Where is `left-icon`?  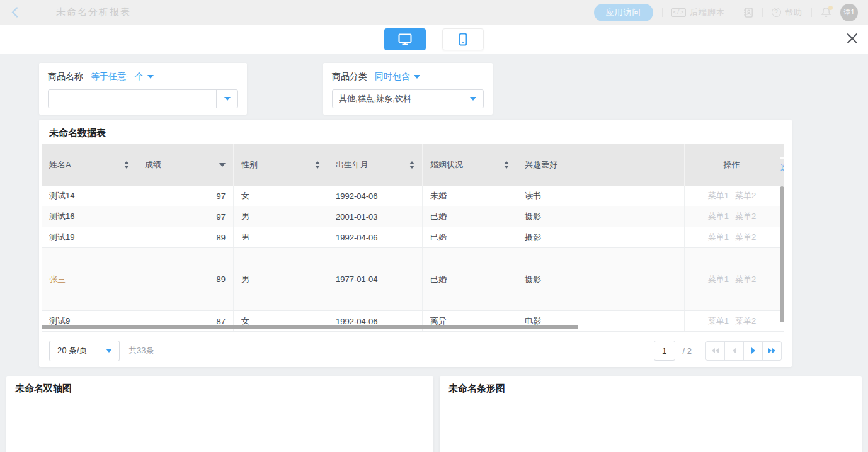
left-icon is located at coordinates (734, 351).